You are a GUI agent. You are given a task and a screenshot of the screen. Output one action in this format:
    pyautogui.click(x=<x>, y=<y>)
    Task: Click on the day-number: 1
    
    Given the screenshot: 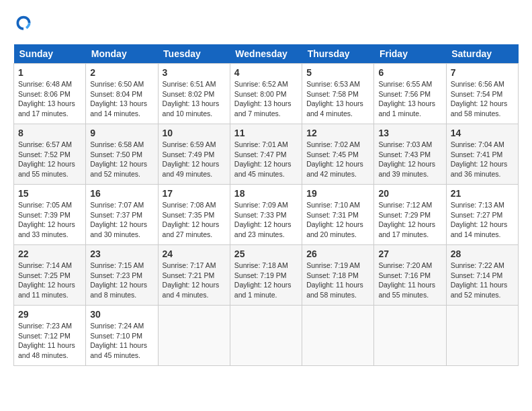 What is the action you would take?
    pyautogui.click(x=50, y=73)
    